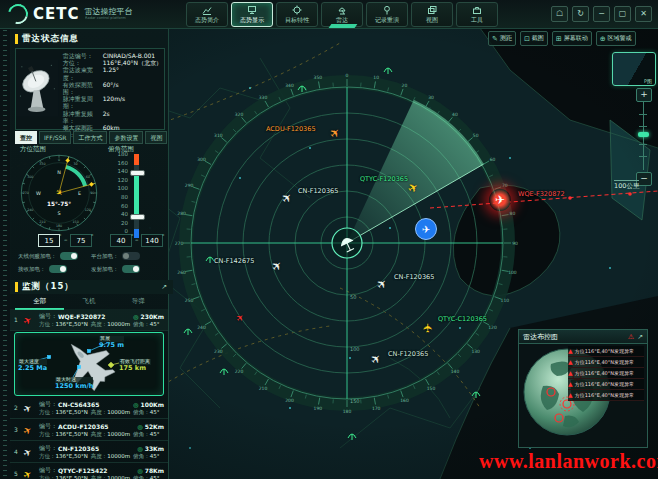 This screenshot has width=658, height=479. Describe the element at coordinates (477, 14) in the screenshot. I see `nav-tools: 工具` at that location.